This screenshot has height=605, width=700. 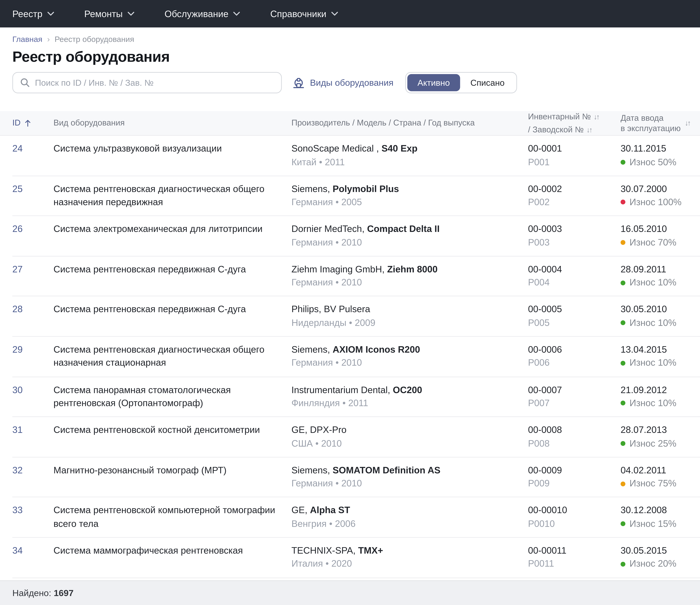 I want to click on row-manufacturer-cell: Instrumentarium Dental, OC200 Финляндия …, so click(x=410, y=400).